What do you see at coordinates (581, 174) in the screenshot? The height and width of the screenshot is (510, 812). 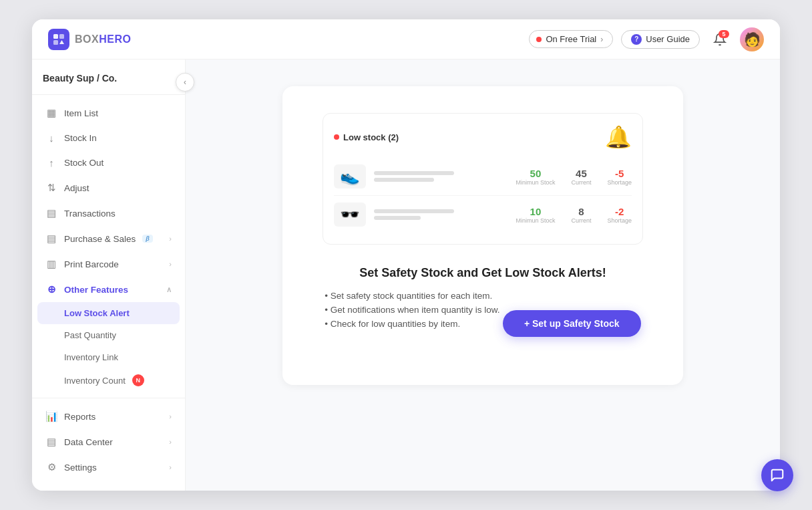 I see `current-value-1: 45` at bounding box center [581, 174].